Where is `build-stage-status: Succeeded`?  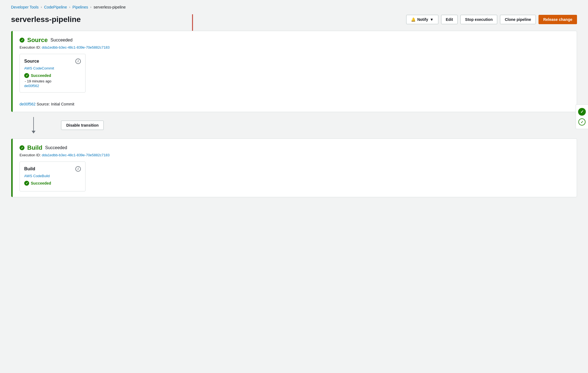 build-stage-status: Succeeded is located at coordinates (56, 148).